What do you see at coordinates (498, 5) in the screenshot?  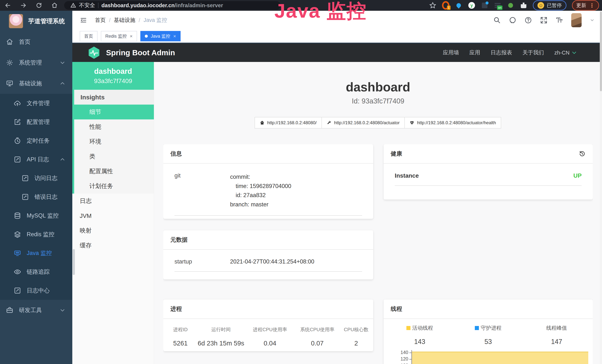 I see `extension-switch-icon: on` at bounding box center [498, 5].